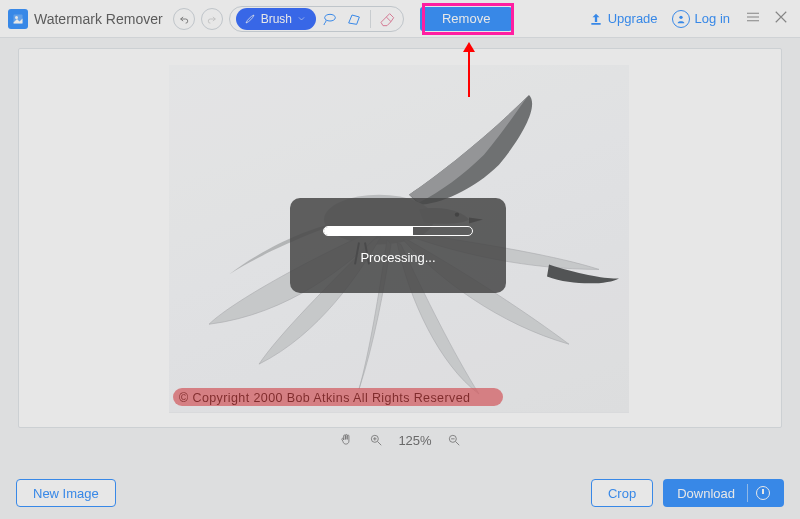  I want to click on progress-bar, so click(398, 231).